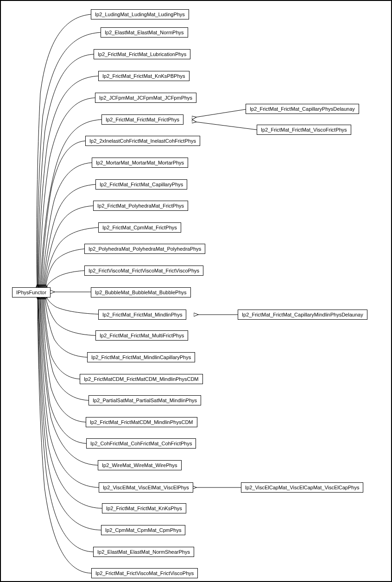 The height and width of the screenshot is (582, 392). Describe the element at coordinates (145, 98) in the screenshot. I see `node-child: Ip2_JCFpmMat_JCFpmMat_JCFpmPhys` at that location.